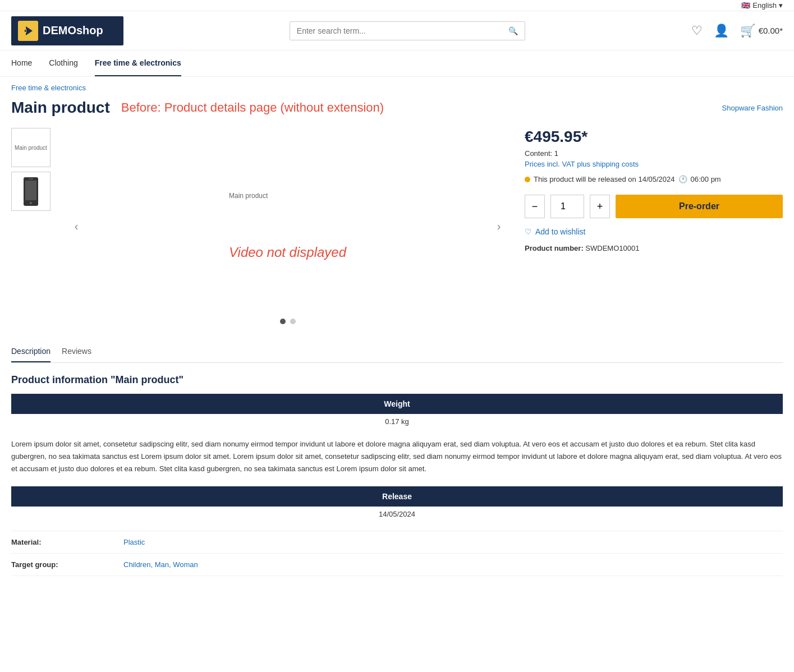 The image size is (794, 672). I want to click on product-info: €495.95* Content: 1 Prices incl. VAT plu…, so click(654, 226).